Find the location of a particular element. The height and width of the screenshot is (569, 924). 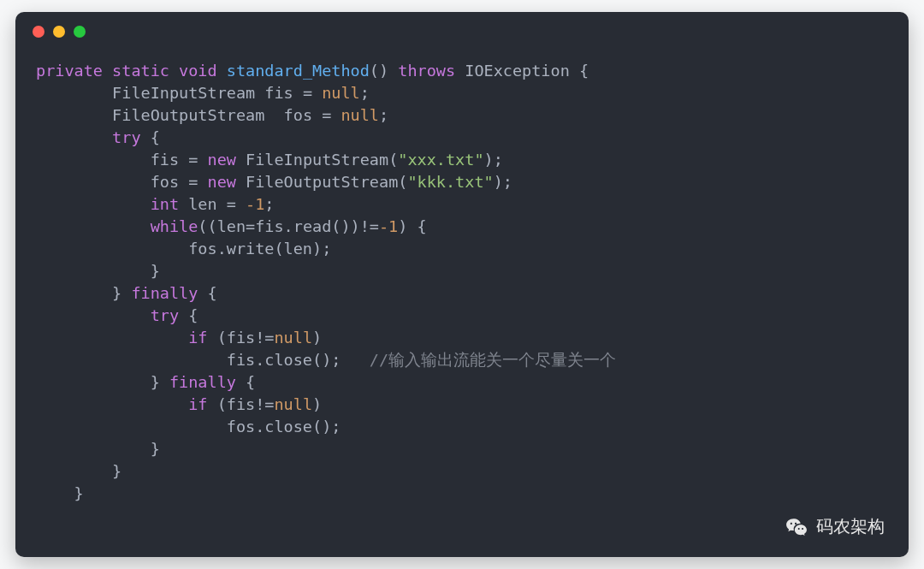

statement: fos.close(); is located at coordinates (284, 426).